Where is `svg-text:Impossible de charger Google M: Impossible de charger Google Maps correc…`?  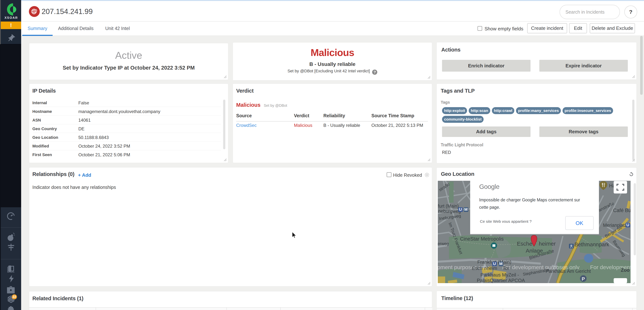 svg-text:Impossible de charger Google M: Impossible de charger Google Maps correc… is located at coordinates (530, 200).